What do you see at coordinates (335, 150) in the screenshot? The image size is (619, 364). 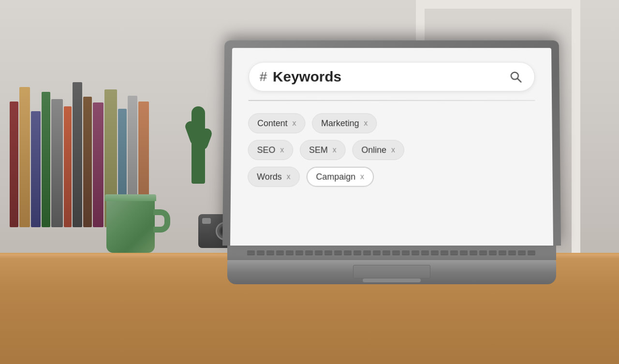 I see `tag-sem-close: x` at bounding box center [335, 150].